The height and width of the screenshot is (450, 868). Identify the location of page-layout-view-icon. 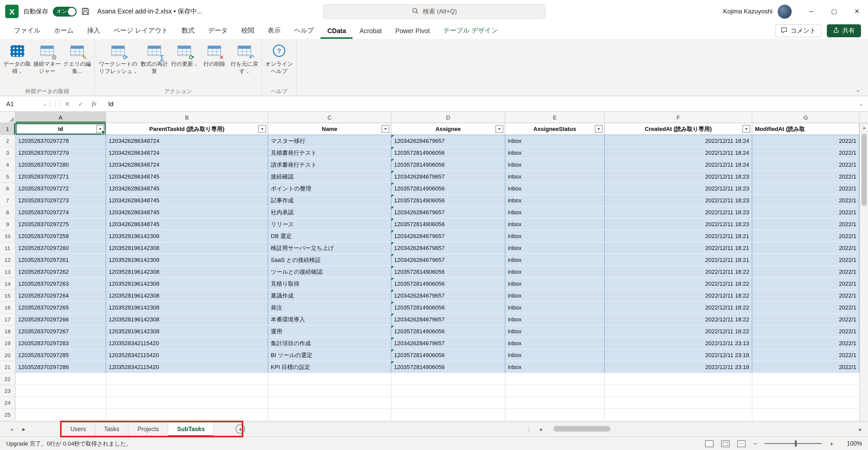
(725, 444).